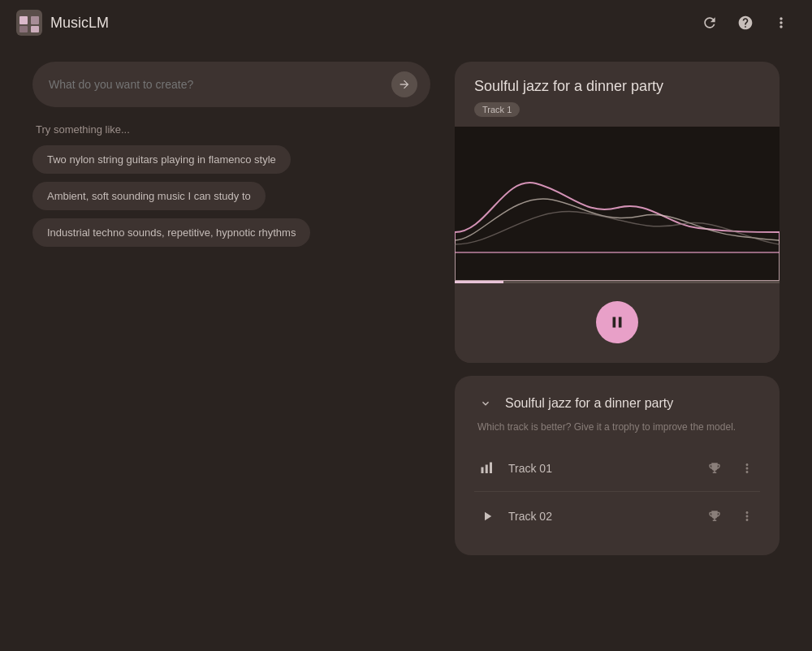 This screenshot has width=812, height=651. Describe the element at coordinates (486, 403) in the screenshot. I see `collapse-button` at that location.